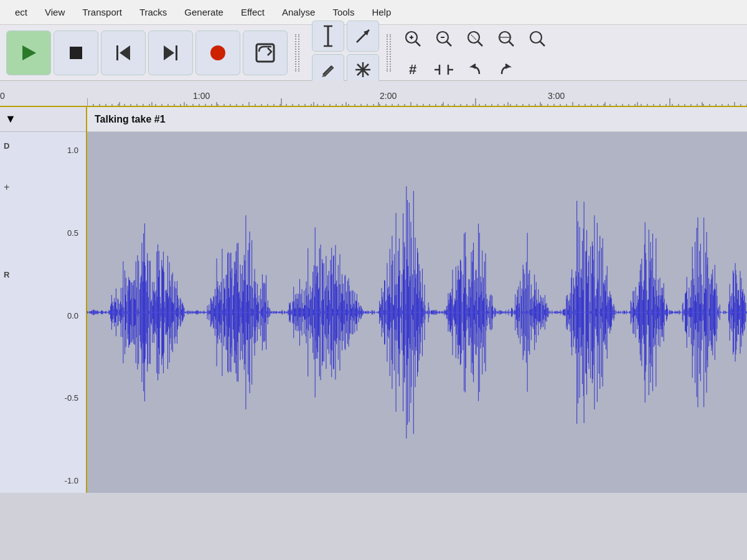 This screenshot has width=747, height=560. I want to click on ruler-label-1: 1:00, so click(202, 96).